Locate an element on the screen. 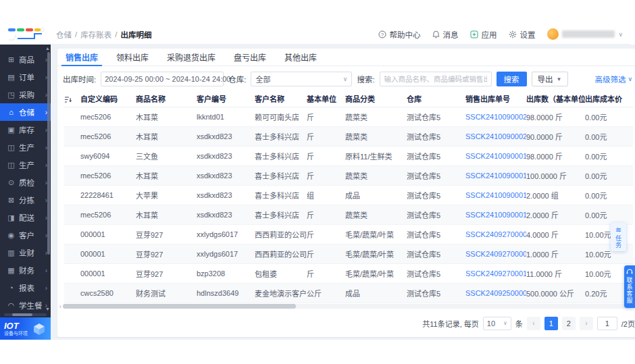 Image resolution: width=635 pixels, height=364 pixels. task-widget: ≋ 任务 is located at coordinates (619, 237).